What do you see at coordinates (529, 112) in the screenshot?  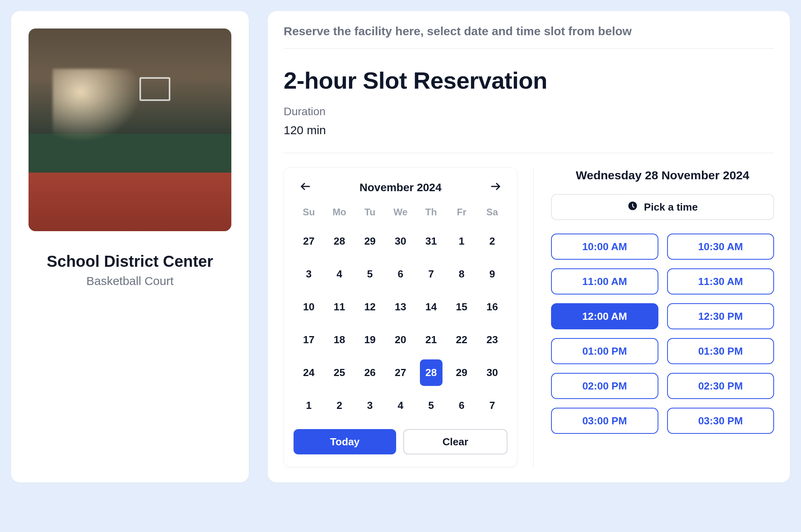 I see `duration-label: Duration` at bounding box center [529, 112].